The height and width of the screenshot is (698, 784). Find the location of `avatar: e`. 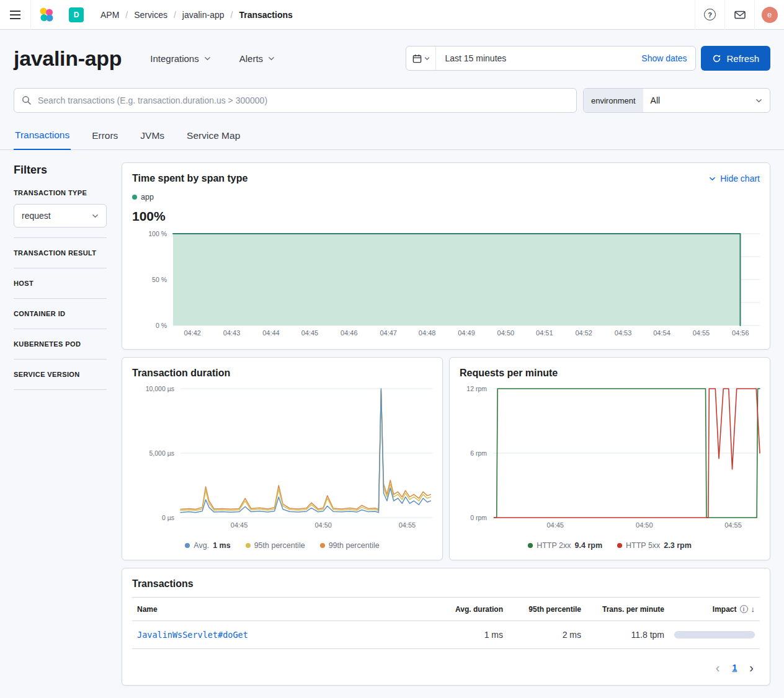

avatar: e is located at coordinates (770, 15).